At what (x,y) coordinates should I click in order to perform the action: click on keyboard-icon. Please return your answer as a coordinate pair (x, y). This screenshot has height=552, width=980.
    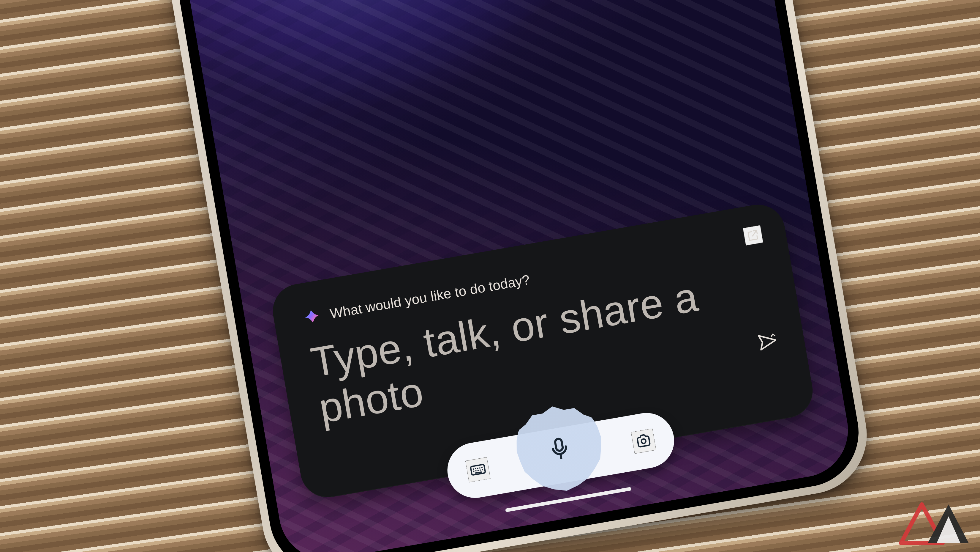
    Looking at the image, I should click on (478, 470).